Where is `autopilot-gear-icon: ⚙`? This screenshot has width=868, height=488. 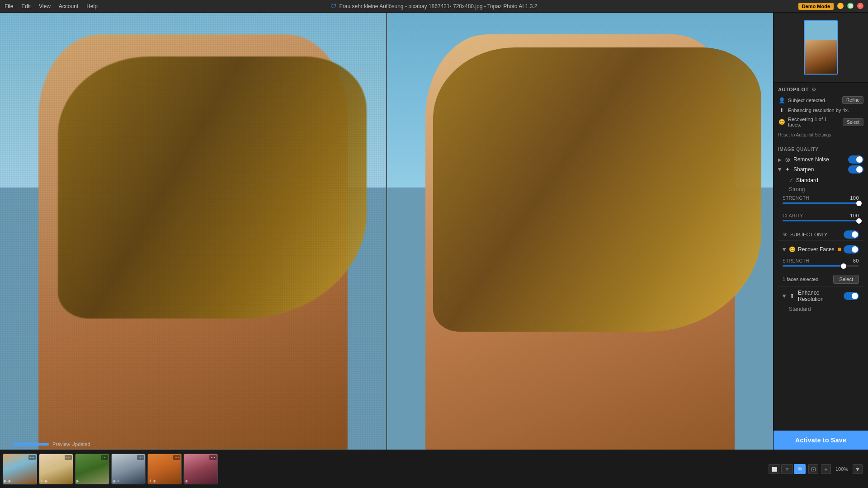
autopilot-gear-icon: ⚙ is located at coordinates (814, 89).